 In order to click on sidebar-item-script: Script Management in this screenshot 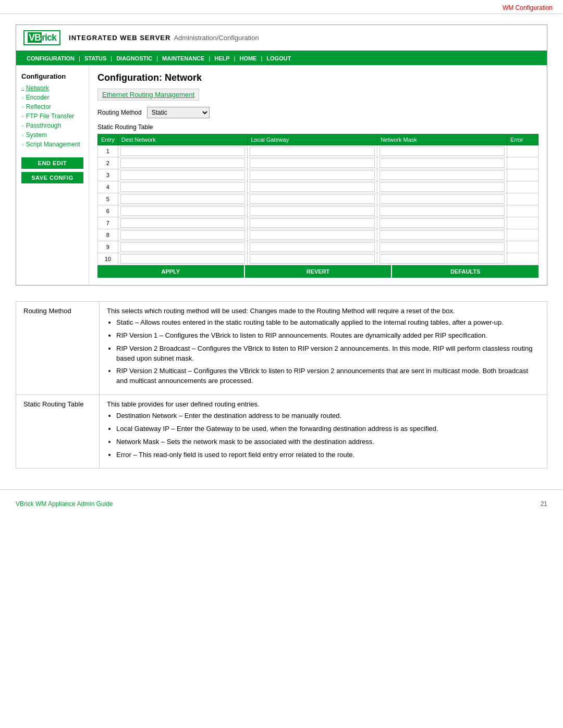, I will do `click(52, 144)`.